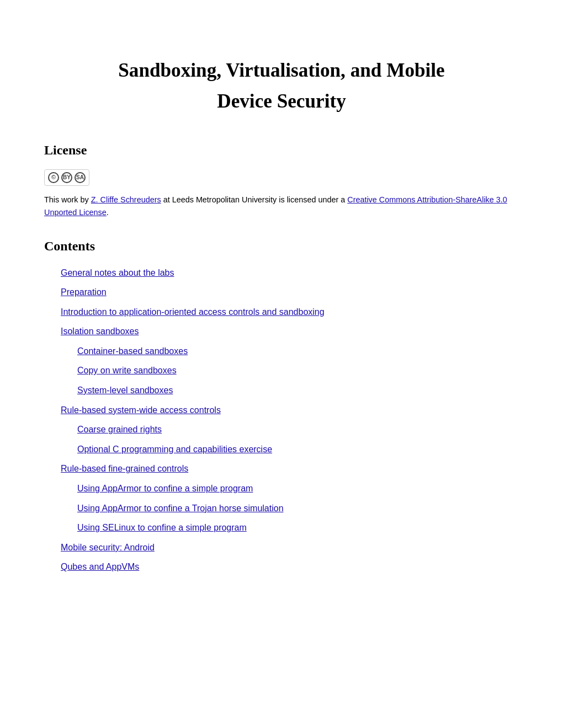 This screenshot has height=728, width=563. What do you see at coordinates (54, 178) in the screenshot?
I see `cc-icon: ©` at bounding box center [54, 178].